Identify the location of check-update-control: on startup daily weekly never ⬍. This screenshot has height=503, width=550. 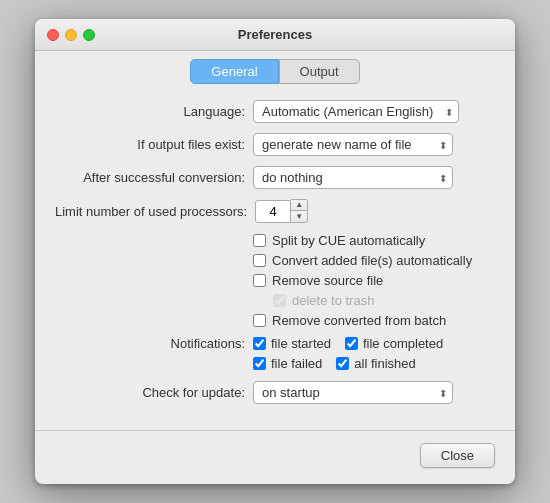
(374, 392).